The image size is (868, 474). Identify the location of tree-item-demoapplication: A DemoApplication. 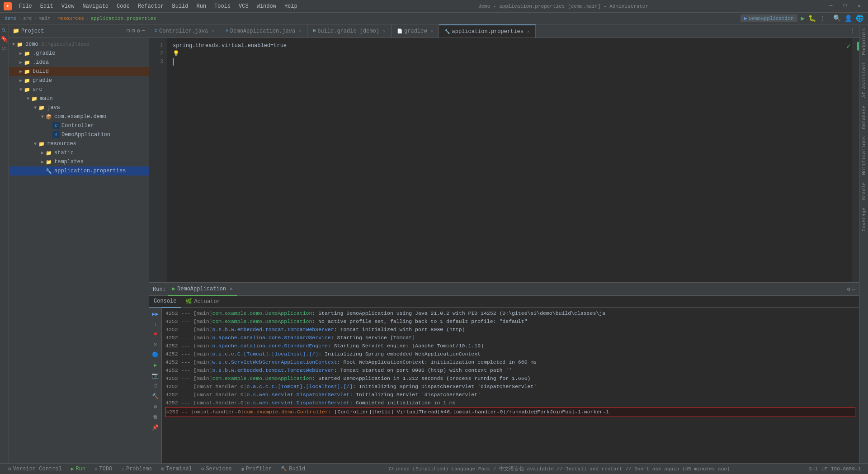
(79, 135).